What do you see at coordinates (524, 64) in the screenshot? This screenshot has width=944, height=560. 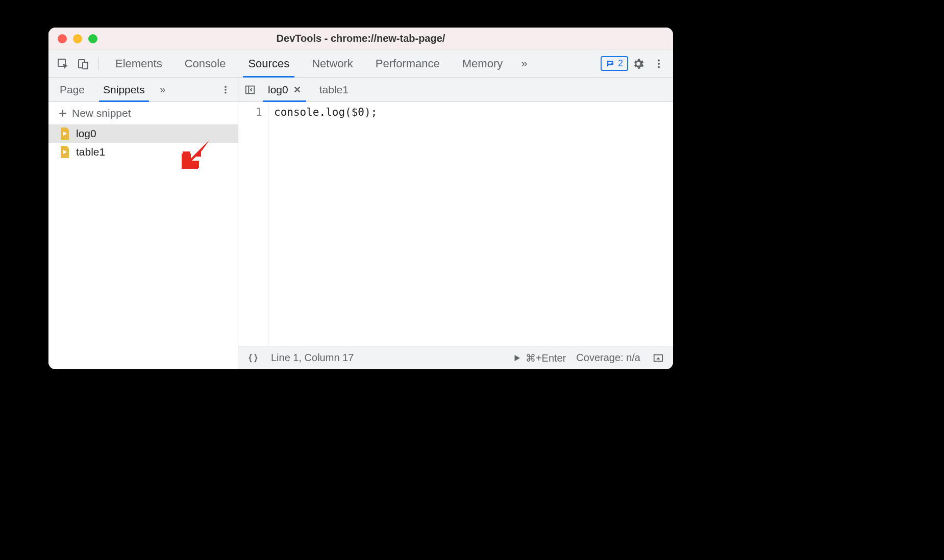 I see `tabs-overflow-button: »` at bounding box center [524, 64].